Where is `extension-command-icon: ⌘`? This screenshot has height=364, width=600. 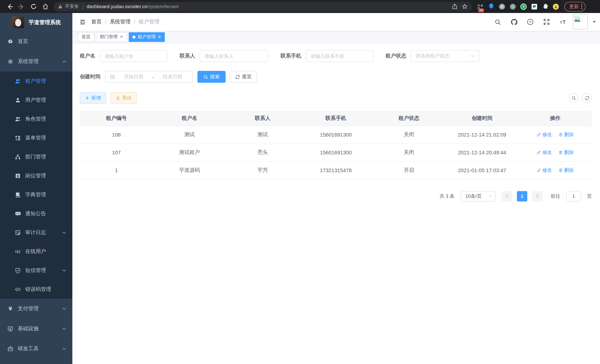 extension-command-icon: ⌘ is located at coordinates (502, 6).